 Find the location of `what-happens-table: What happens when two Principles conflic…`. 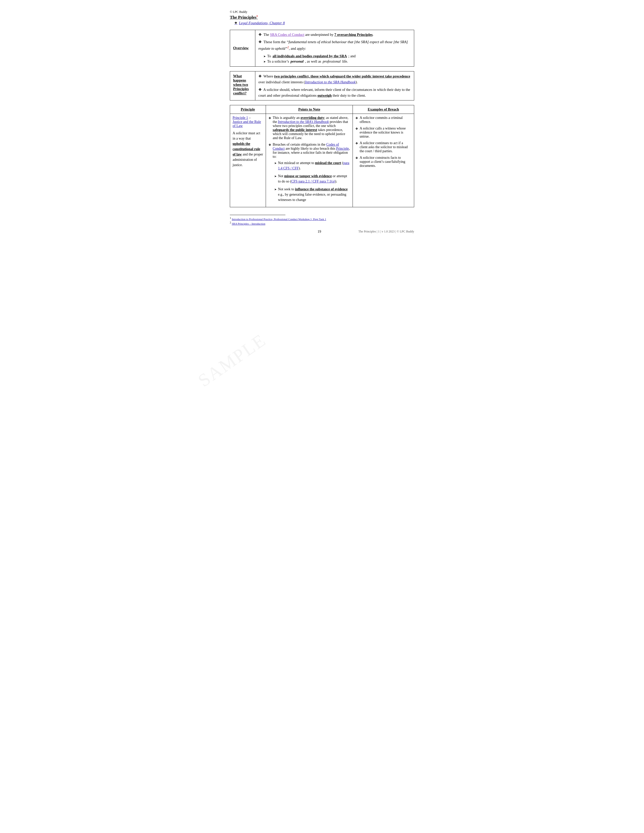

what-happens-table: What happens when two Principles conflic… is located at coordinates (322, 86).